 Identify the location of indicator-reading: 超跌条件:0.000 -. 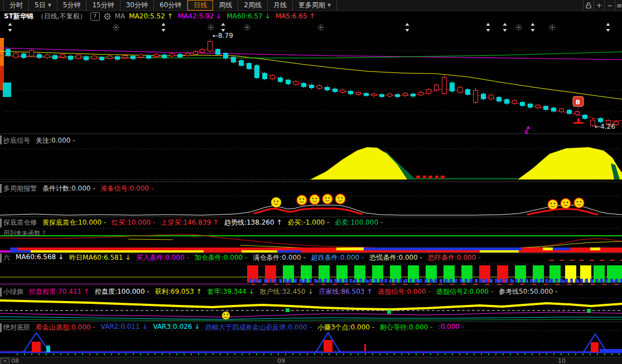
(338, 258).